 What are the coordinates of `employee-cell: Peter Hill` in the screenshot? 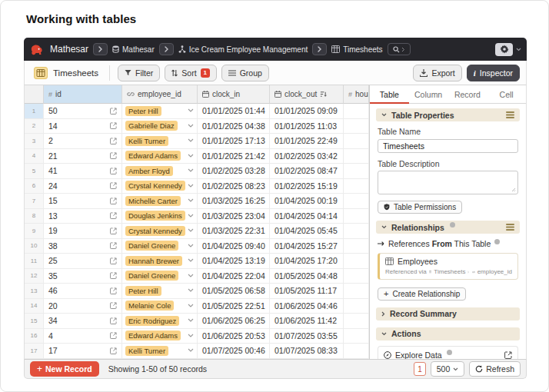 It's located at (160, 111).